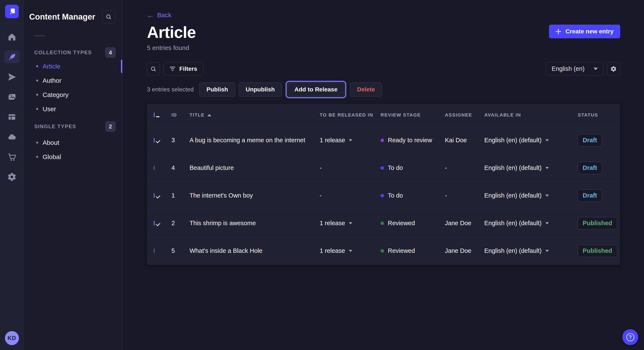  What do you see at coordinates (150, 15) in the screenshot?
I see `back-arrow-icon: ←` at bounding box center [150, 15].